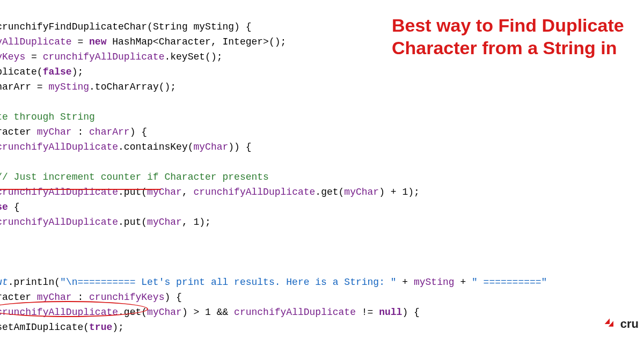 The image size is (644, 338). Describe the element at coordinates (47, 117) in the screenshot. I see `t: terate through String` at that location.